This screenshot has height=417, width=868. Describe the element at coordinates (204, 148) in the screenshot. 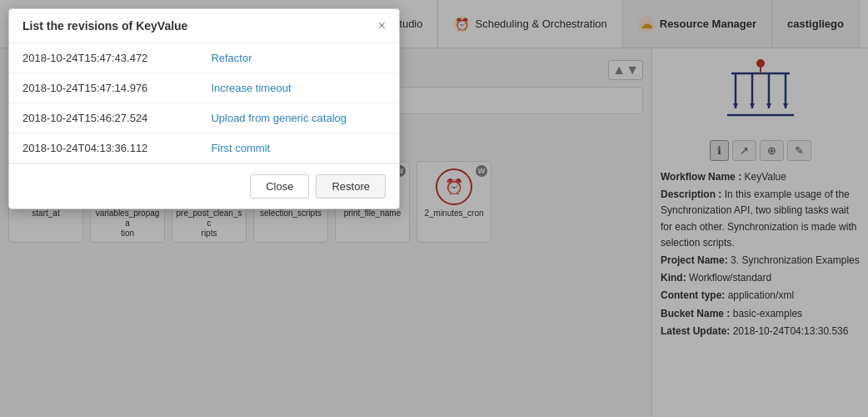

I see `revision-row: 2018-10-24T04:13:36.112First commit` at that location.